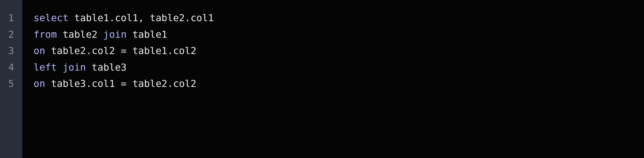 This screenshot has height=158, width=644. What do you see at coordinates (11, 79) in the screenshot?
I see `line-number-gutter: 1 2 3 4 5` at bounding box center [11, 79].